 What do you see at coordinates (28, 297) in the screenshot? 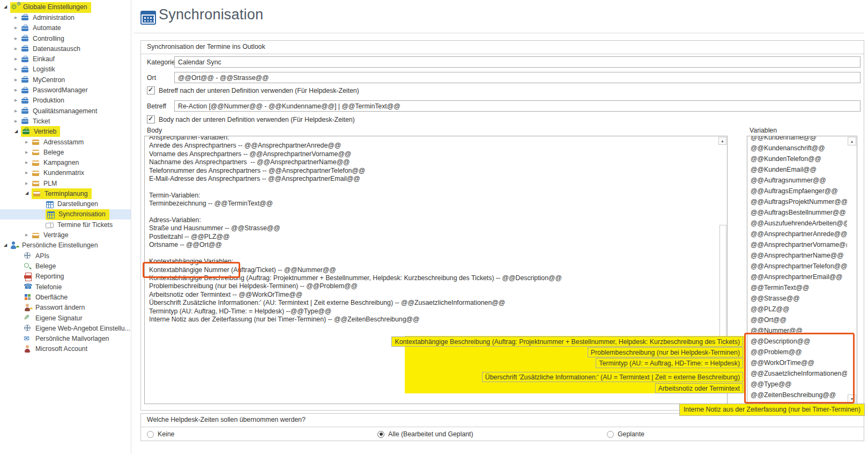
I see `tiles-icon` at bounding box center [28, 297].